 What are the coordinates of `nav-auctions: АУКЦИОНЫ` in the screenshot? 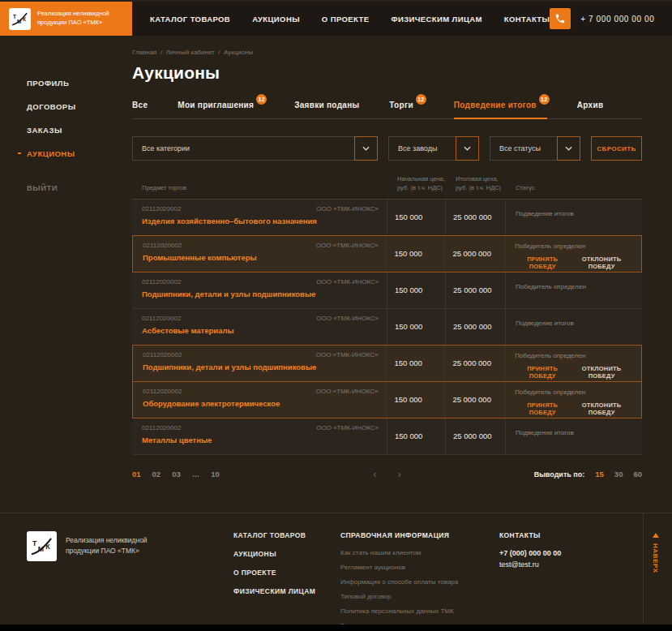 It's located at (276, 19).